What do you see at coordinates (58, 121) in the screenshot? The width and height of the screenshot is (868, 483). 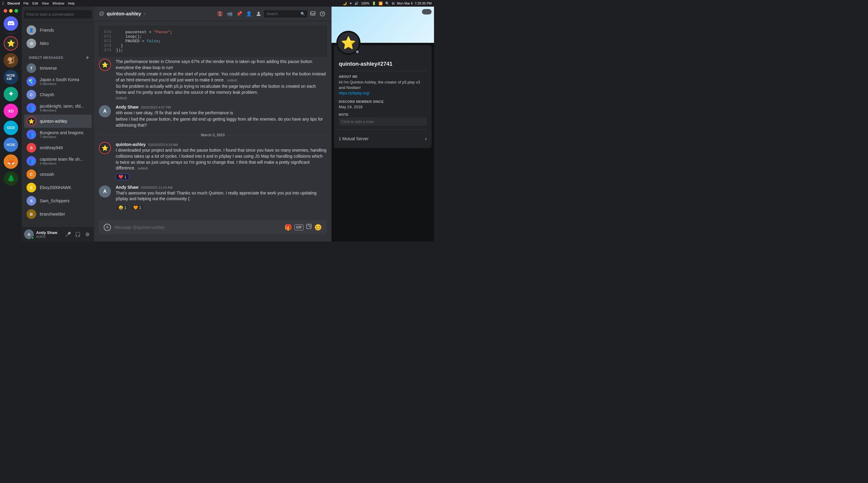 I see `dm-item-quinton: ⭐ quinton-ashley` at bounding box center [58, 121].